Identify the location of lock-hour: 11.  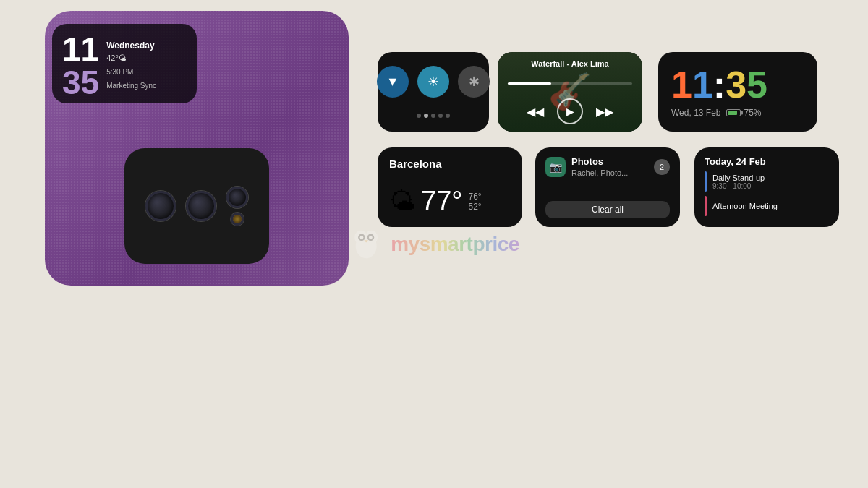
(81, 49).